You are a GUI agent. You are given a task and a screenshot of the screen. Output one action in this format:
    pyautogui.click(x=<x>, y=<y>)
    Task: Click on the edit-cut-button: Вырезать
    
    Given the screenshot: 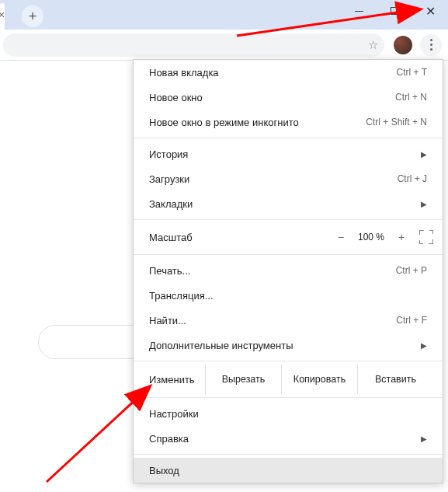 What is the action you would take?
    pyautogui.click(x=243, y=379)
    